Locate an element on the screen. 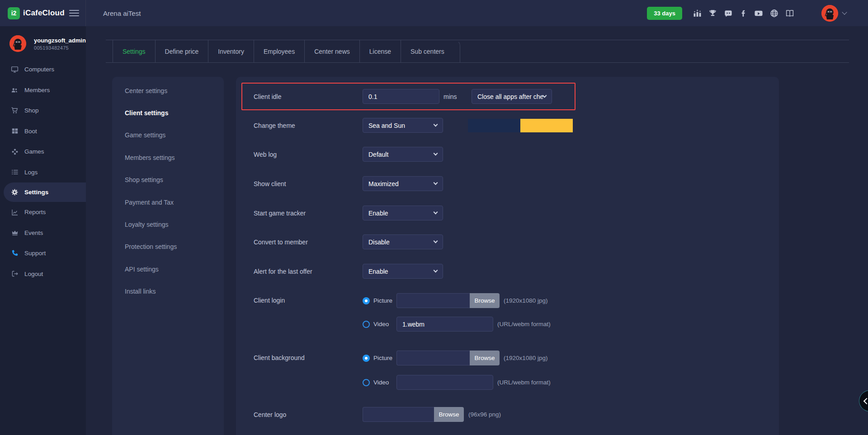  center-logo-label: Center logo is located at coordinates (308, 415).